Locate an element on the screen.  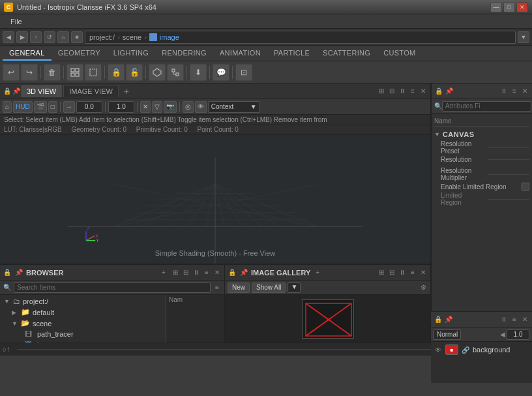
back-button: ◀ is located at coordinates (8, 37).